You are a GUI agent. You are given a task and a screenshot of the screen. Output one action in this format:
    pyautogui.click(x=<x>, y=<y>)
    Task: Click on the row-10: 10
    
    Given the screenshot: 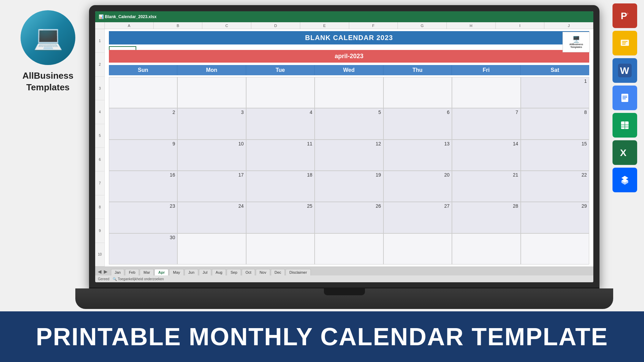 What is the action you would take?
    pyautogui.click(x=100, y=255)
    